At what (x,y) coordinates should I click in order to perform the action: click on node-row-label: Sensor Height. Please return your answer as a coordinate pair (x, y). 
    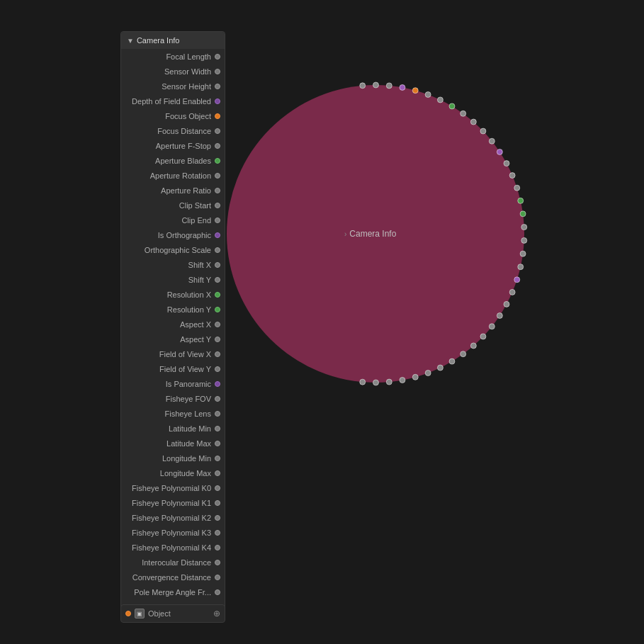
    Looking at the image, I should click on (167, 86).